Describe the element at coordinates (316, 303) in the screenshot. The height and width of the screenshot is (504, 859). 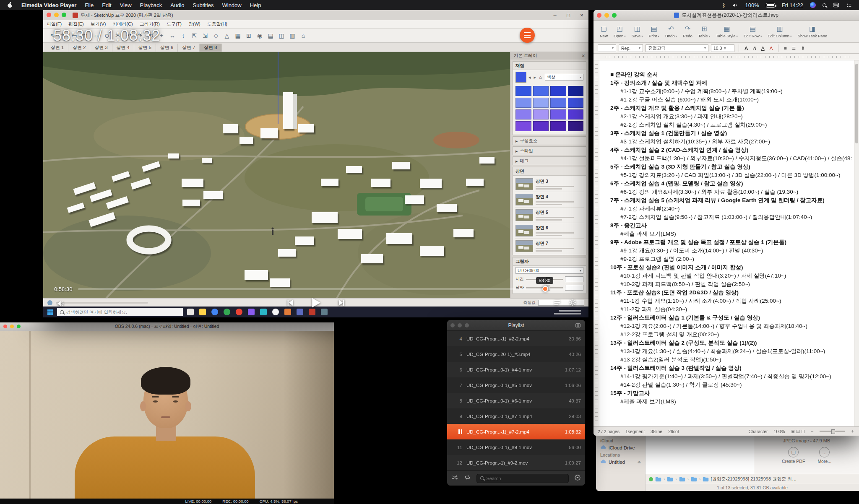
I see `play-button` at that location.